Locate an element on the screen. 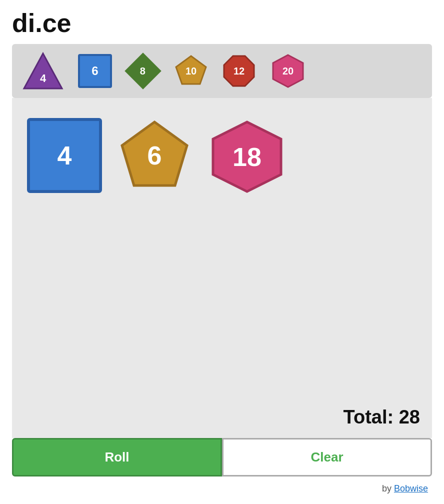  d6-label: 6 is located at coordinates (95, 71).